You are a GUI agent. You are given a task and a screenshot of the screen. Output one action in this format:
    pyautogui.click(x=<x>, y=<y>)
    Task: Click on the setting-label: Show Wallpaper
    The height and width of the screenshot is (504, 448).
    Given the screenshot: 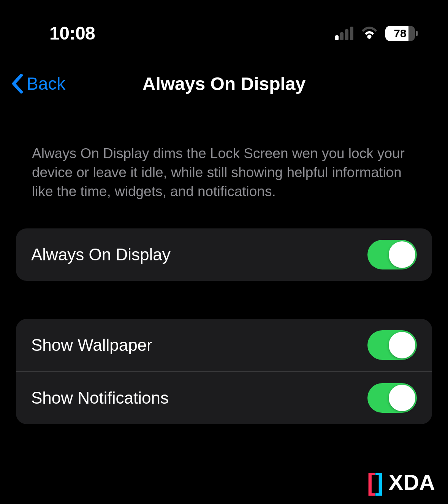 What is the action you would take?
    pyautogui.click(x=92, y=345)
    